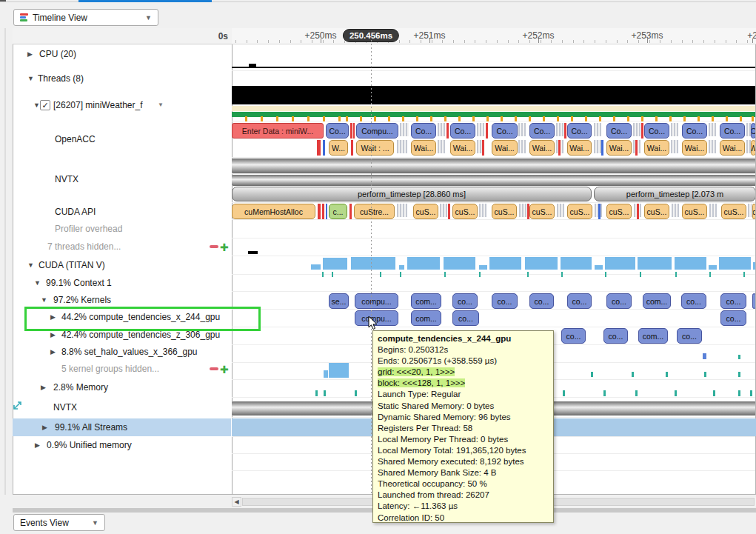 This screenshot has width=756, height=534. I want to click on event-box: Wait : ..., so click(375, 148).